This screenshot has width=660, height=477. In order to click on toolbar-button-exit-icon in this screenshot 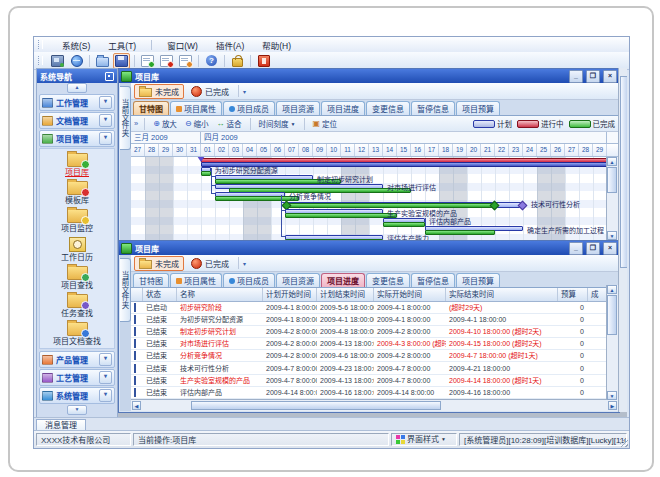, I will do `click(264, 61)`.